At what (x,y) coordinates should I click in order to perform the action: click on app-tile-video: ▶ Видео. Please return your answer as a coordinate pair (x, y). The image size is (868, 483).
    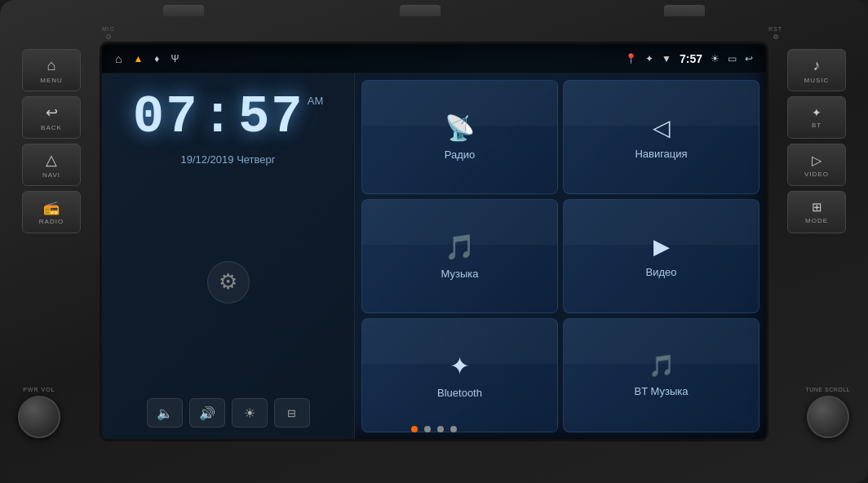
    Looking at the image, I should click on (661, 256).